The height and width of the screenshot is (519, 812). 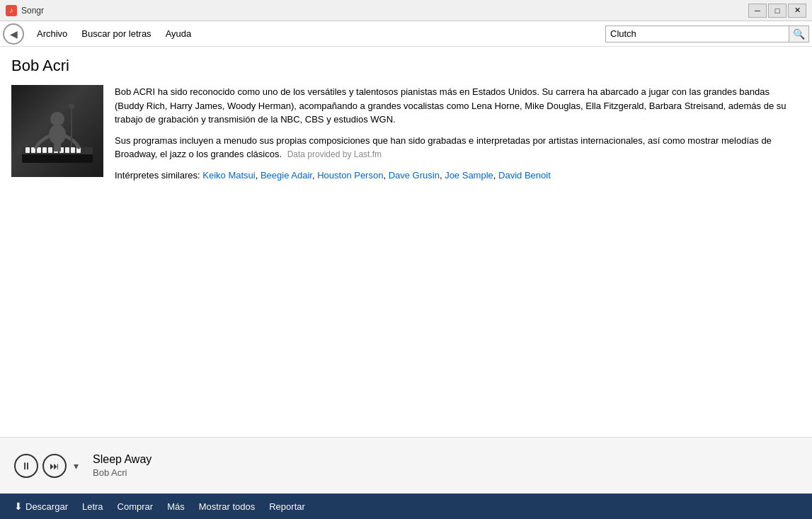 I want to click on comprar-button: Comprar, so click(x=136, y=507).